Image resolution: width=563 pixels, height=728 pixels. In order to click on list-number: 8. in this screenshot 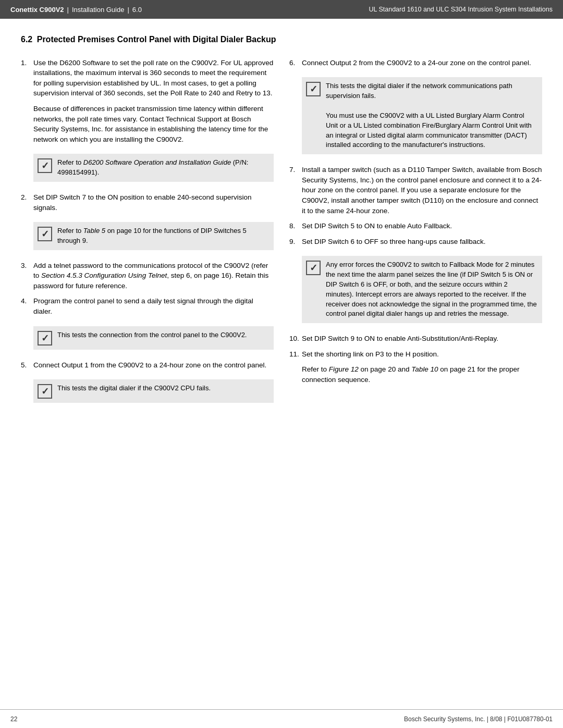, I will do `click(295, 226)`.